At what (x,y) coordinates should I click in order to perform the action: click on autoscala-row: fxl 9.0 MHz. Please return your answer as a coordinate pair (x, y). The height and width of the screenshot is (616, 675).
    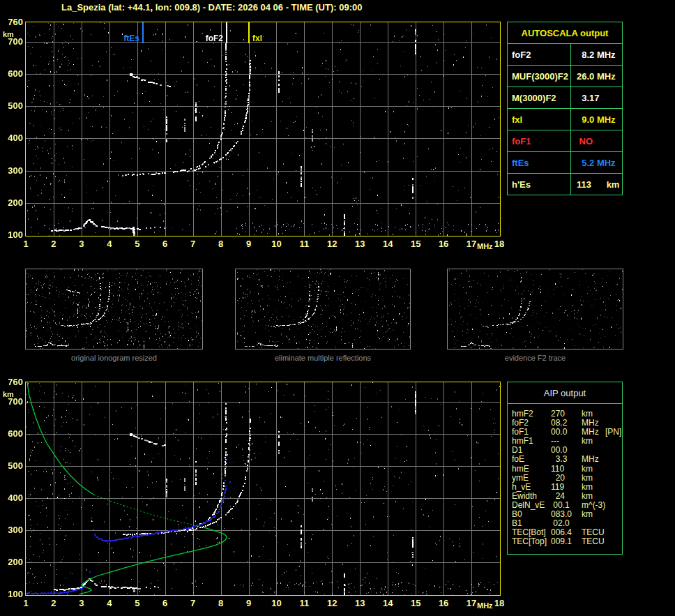
    Looking at the image, I should click on (565, 120).